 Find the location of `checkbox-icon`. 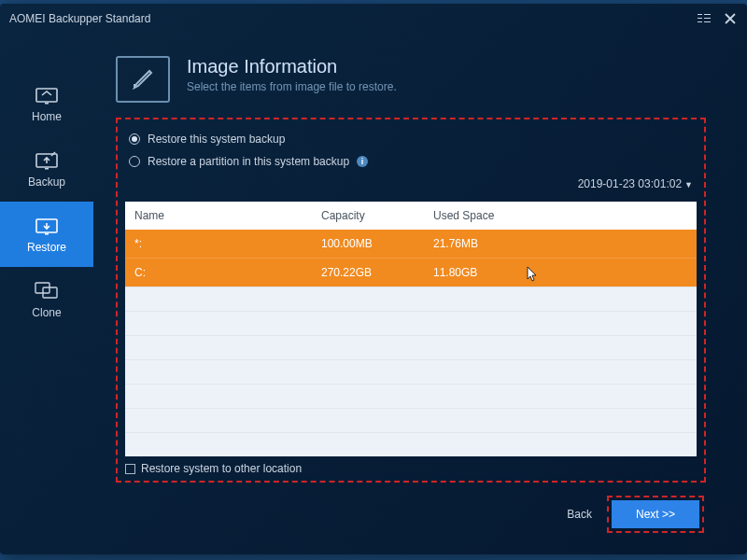

checkbox-icon is located at coordinates (131, 469).